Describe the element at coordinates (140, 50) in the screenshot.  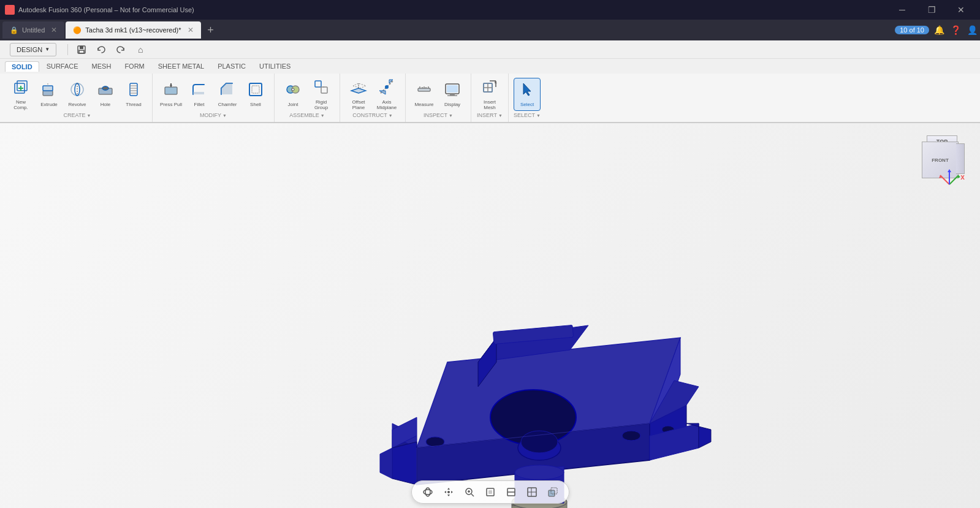
I see `home-button: ⌂` at that location.